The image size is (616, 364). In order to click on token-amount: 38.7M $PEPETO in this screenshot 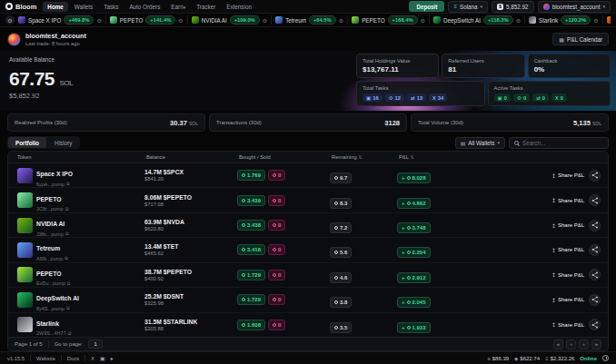, I will do `click(191, 272)`.